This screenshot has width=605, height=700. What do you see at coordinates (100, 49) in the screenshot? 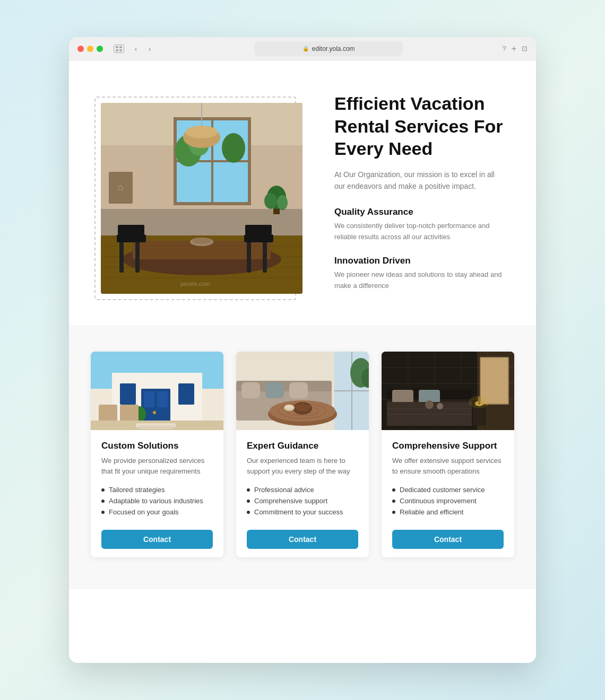
I see `maximize-button` at bounding box center [100, 49].